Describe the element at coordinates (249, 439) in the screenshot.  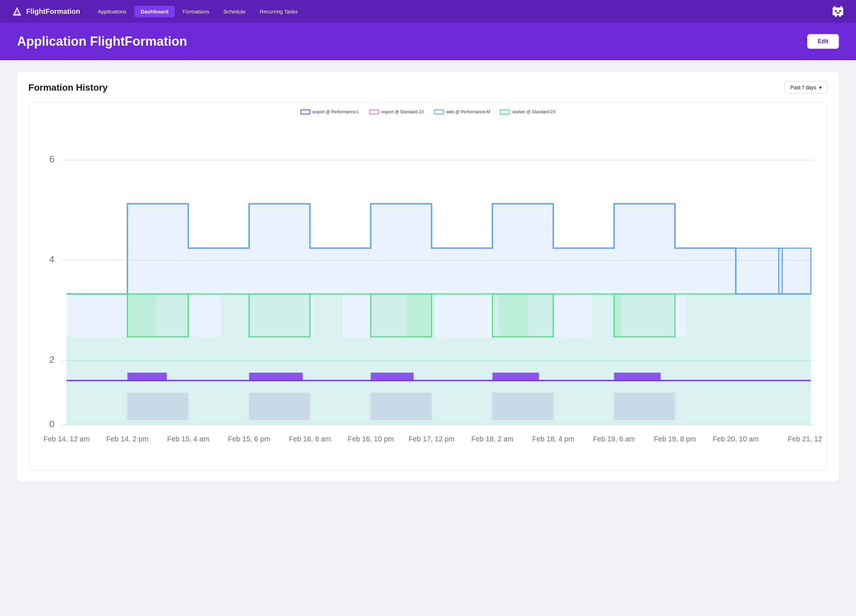
I see `svg-text: Feb 15, 6 pm` at that location.